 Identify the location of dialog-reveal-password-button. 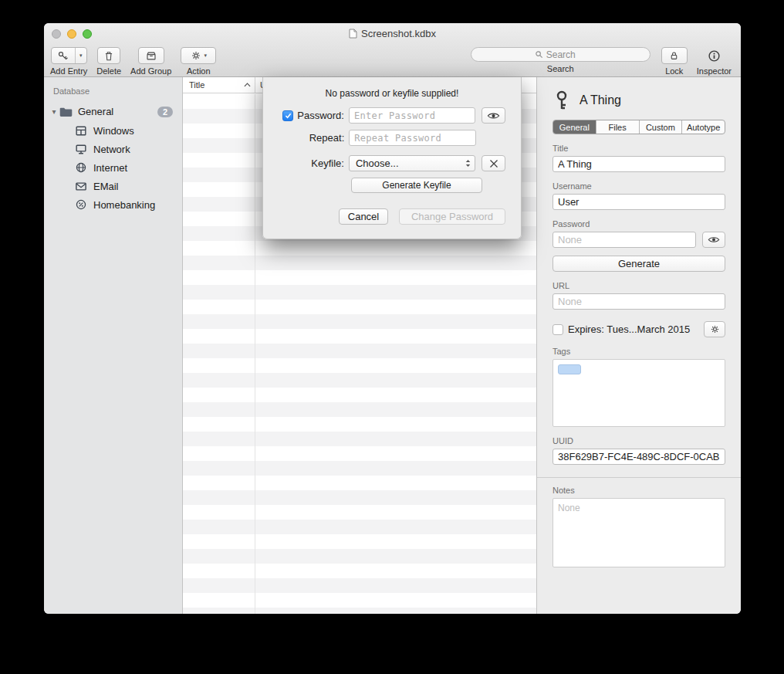
(494, 116).